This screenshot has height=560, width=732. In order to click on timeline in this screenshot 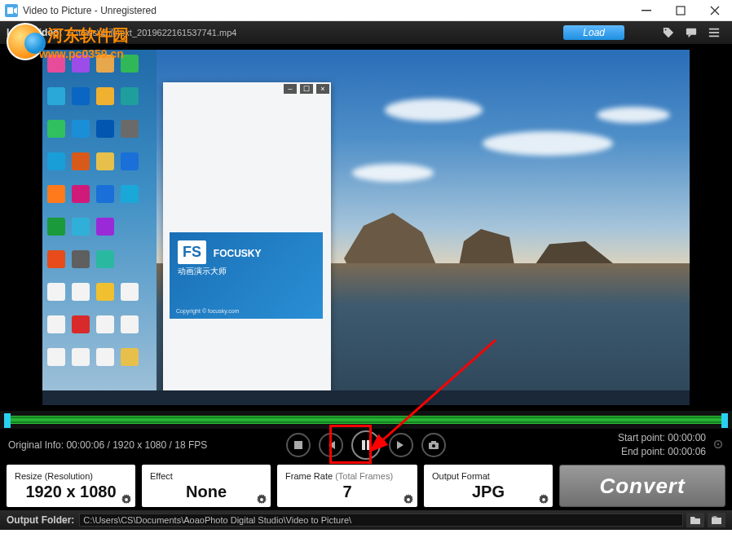, I will do `click(366, 420)`.